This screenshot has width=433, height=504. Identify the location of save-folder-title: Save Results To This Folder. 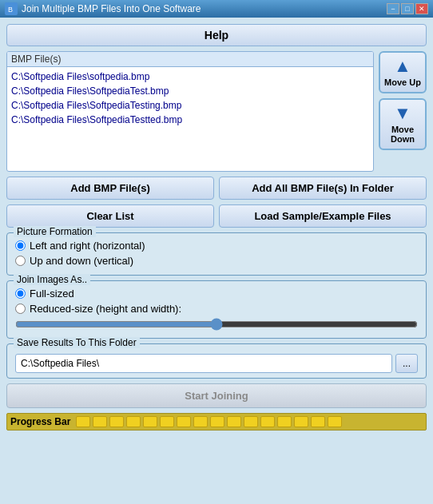
(77, 343).